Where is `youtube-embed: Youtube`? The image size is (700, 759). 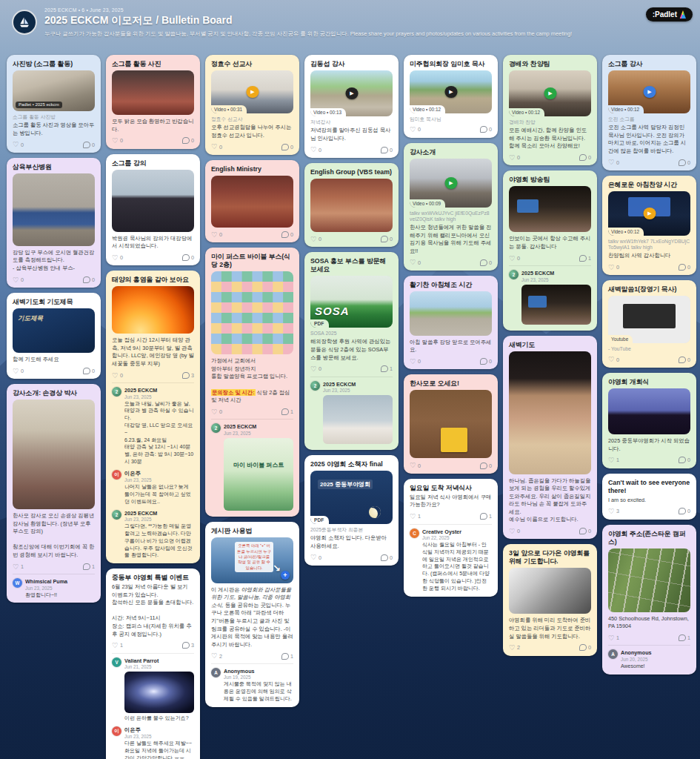
youtube-embed: Youtube is located at coordinates (649, 319).